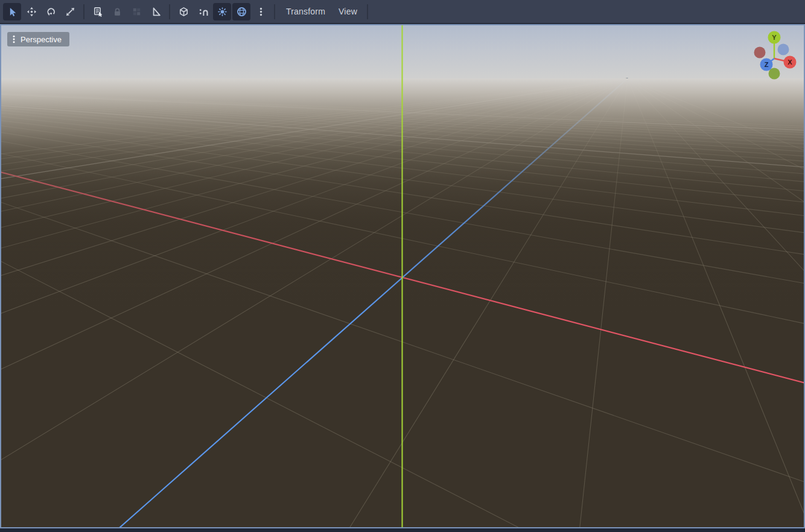  What do you see at coordinates (222, 12) in the screenshot?
I see `sun-icon` at bounding box center [222, 12].